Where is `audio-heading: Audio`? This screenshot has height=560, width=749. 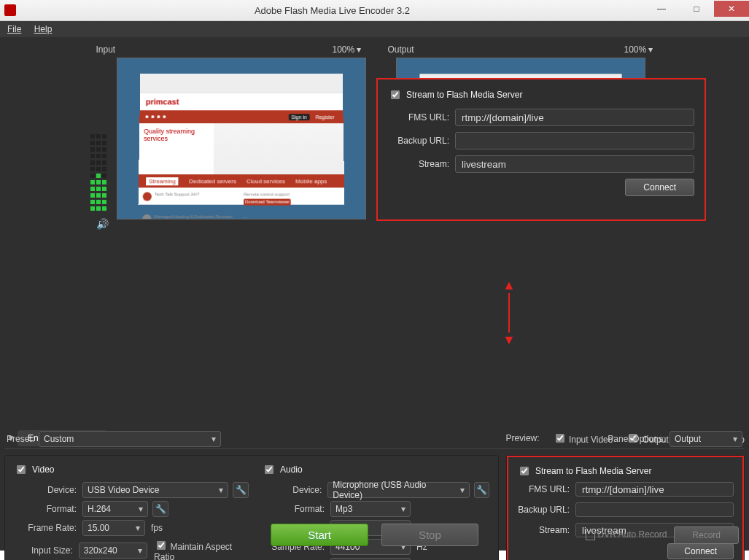 audio-heading: Audio is located at coordinates (292, 470).